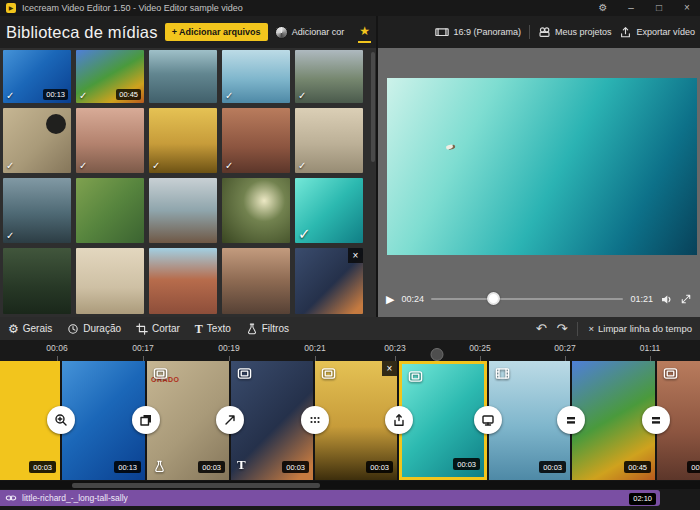 The image size is (700, 510). I want to click on media-thumbnail-winding-road-photo, so click(110, 210).